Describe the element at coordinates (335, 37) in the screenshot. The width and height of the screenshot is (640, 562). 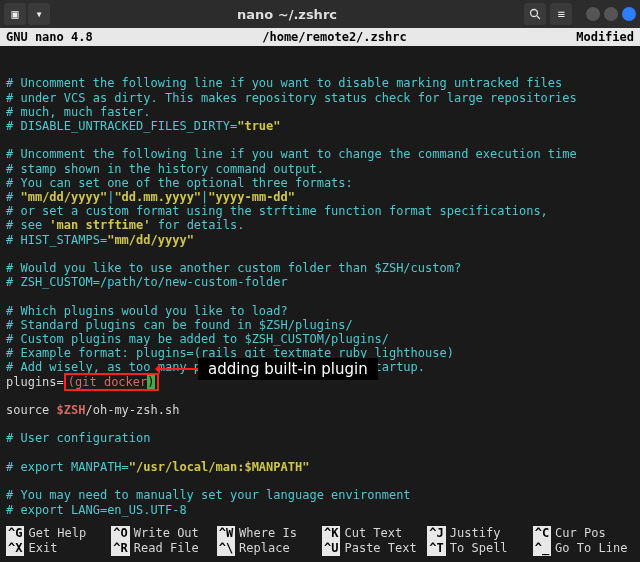
I see `nano-filename: /home/remote2/.zshrc` at that location.